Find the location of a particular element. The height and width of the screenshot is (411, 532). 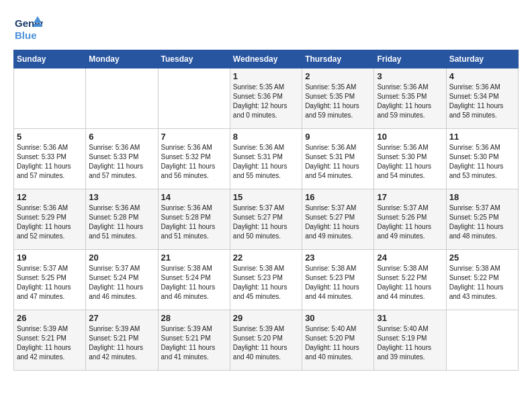

calendar-cell: 11Sunrise: 5:36 AMSunset: 5:30 PMDayligh… is located at coordinates (482, 159).